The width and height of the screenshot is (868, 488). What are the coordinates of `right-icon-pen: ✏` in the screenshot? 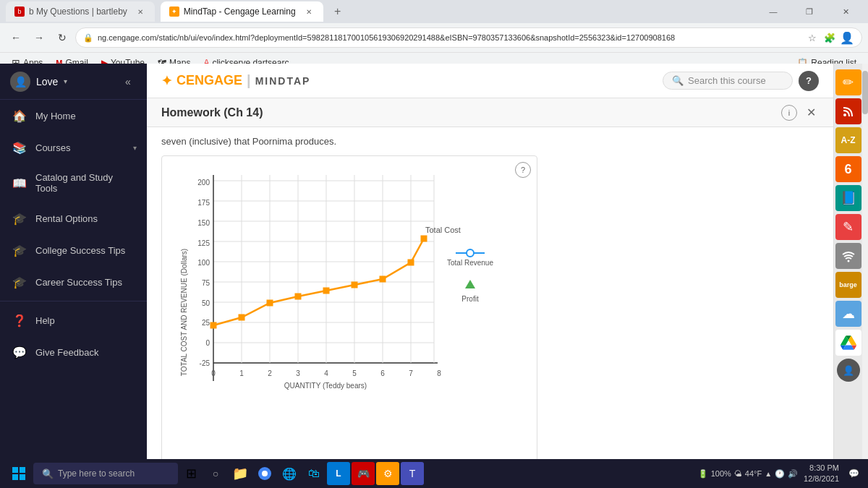 It's located at (848, 82).